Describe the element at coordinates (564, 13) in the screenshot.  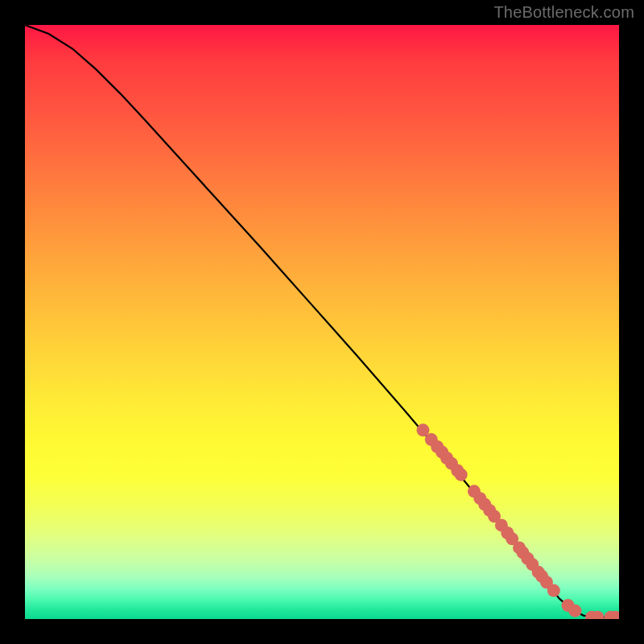
I see `watermark-text: TheBottleneck.com` at that location.